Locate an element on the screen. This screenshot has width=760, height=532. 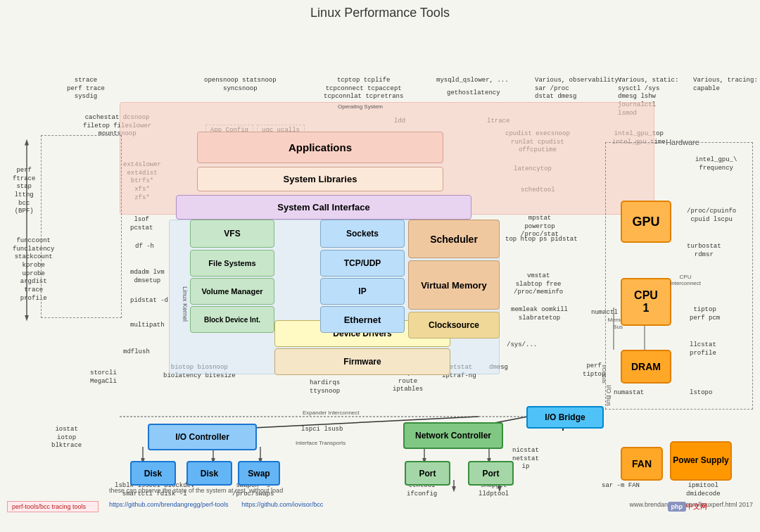
tool-mysqld: mysqld_qslower, ... is located at coordinates (473, 81).